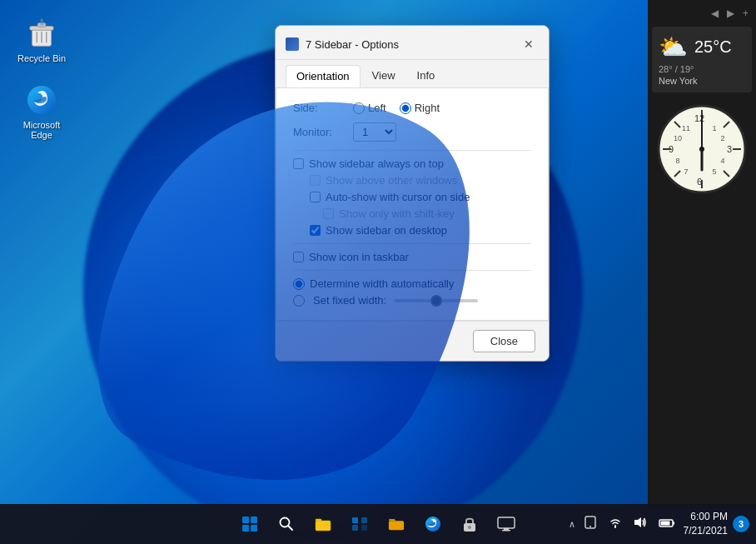 The height and width of the screenshot is (544, 756). I want to click on side-row: Side: Left Right, so click(412, 108).